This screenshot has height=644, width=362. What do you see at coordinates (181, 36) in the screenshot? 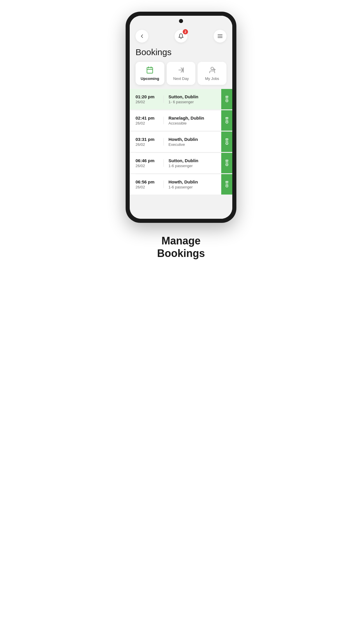
I see `notification-button: 2` at bounding box center [181, 36].